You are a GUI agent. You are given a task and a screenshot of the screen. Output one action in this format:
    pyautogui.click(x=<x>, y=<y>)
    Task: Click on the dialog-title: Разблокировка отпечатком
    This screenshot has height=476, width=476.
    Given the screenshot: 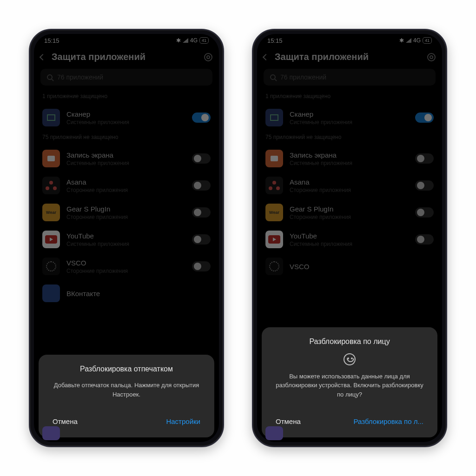 What is the action you would take?
    pyautogui.click(x=126, y=369)
    